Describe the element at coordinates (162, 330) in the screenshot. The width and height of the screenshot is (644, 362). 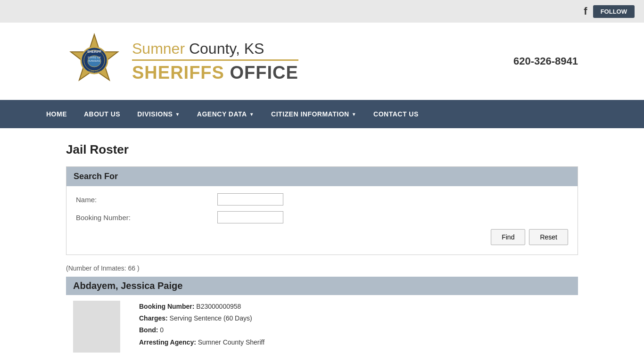
I see `bond-value: 0` at that location.